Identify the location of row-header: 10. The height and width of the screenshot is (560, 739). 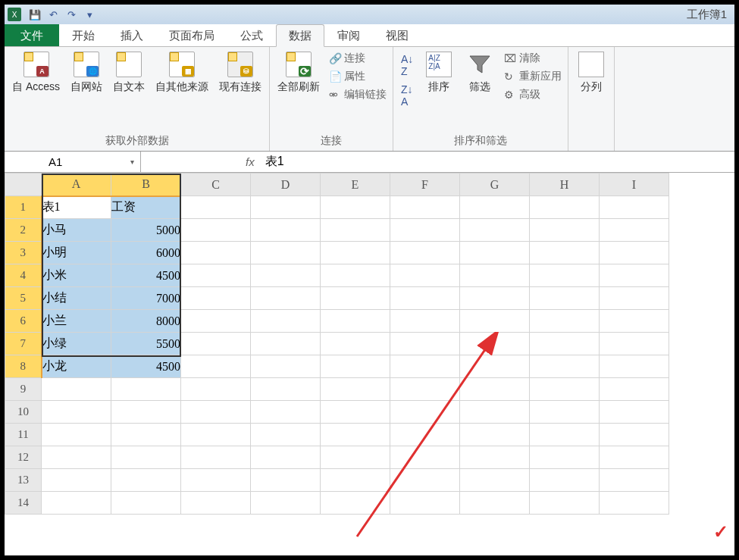
(23, 412).